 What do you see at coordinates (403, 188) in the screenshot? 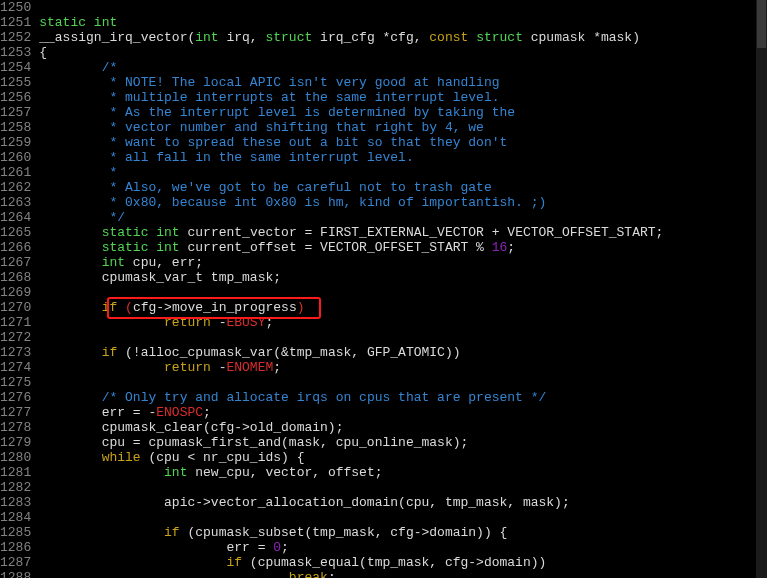
I see `code-line: * Also, we've got to be careful not to t…` at bounding box center [403, 188].